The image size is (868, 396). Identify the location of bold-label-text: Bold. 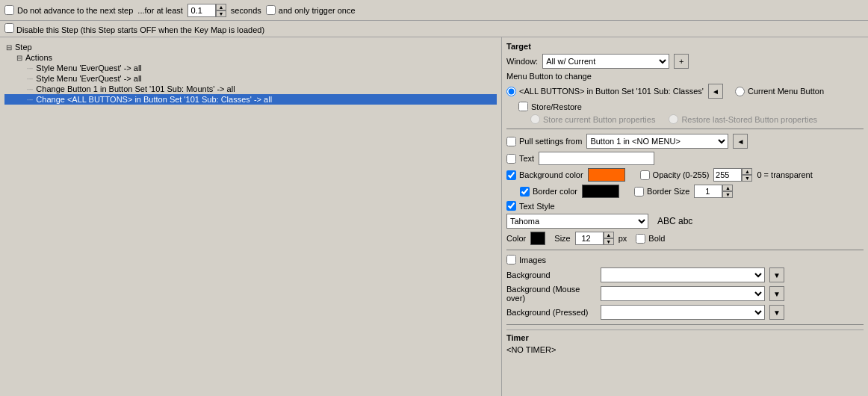
(657, 238).